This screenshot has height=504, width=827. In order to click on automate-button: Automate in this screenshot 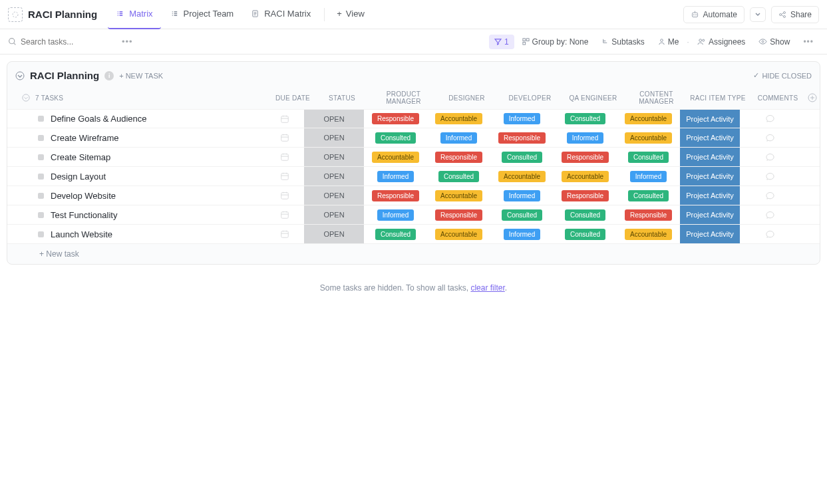, I will do `click(714, 15)`.